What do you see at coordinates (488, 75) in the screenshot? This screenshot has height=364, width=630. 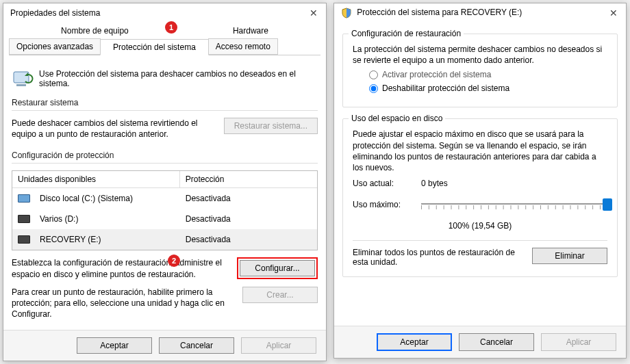 I see `radio-enable-protection: Activar protección del sistema` at bounding box center [488, 75].